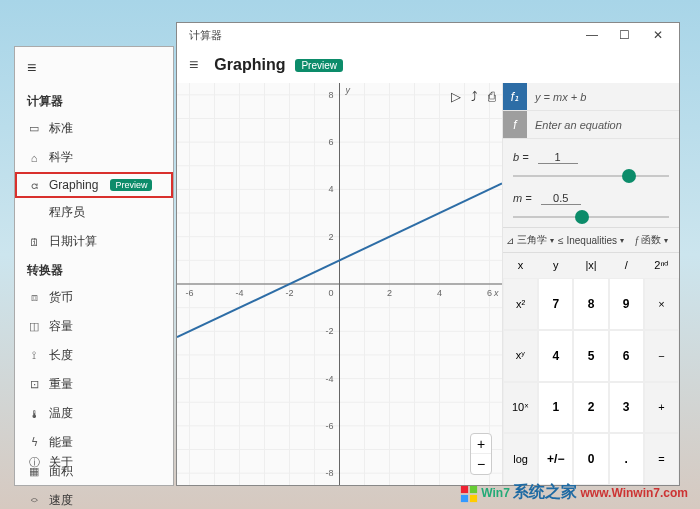 The width and height of the screenshot is (700, 509). What do you see at coordinates (329, 473) in the screenshot?
I see `svg-text: -8` at bounding box center [329, 473].